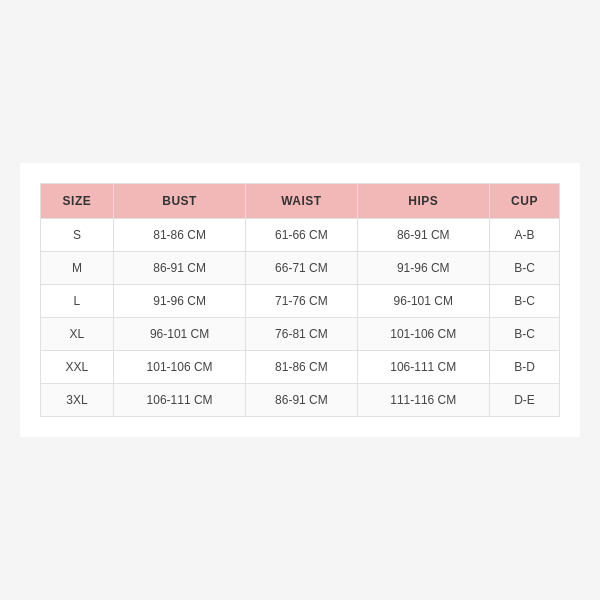 The height and width of the screenshot is (600, 600). Describe the element at coordinates (179, 368) in the screenshot. I see `cell-bust: 101-106 CM` at that location.